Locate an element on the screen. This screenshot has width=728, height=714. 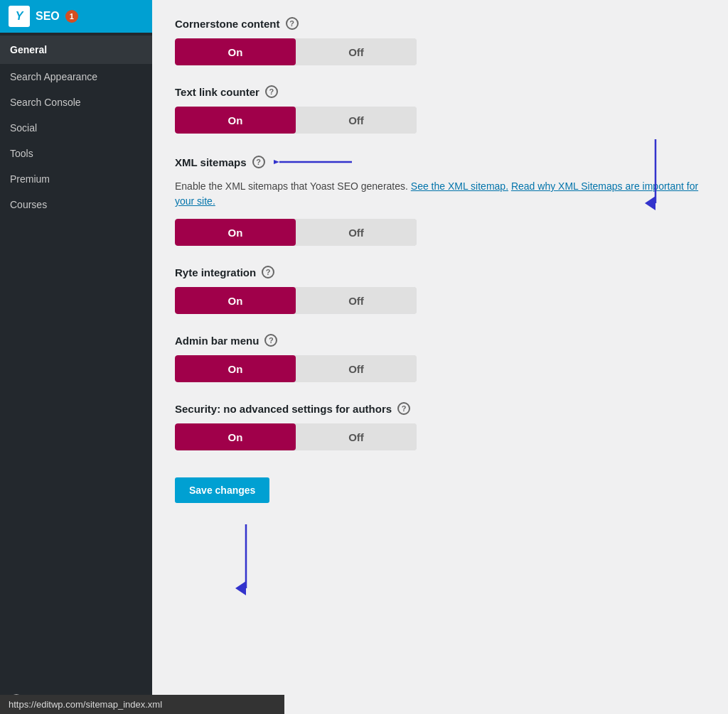
admin-bar-help-icon: ? is located at coordinates (271, 340).